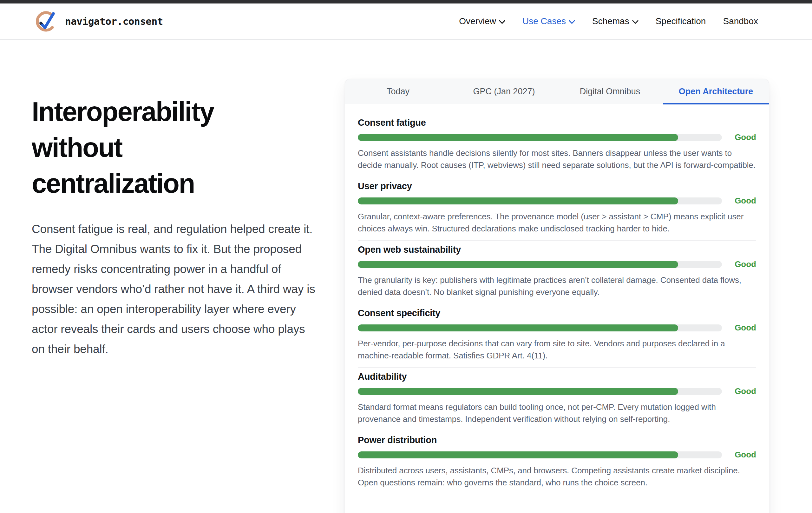 The height and width of the screenshot is (513, 812). I want to click on metric-row-auditability: Auditability Good Standard format means …, so click(557, 399).